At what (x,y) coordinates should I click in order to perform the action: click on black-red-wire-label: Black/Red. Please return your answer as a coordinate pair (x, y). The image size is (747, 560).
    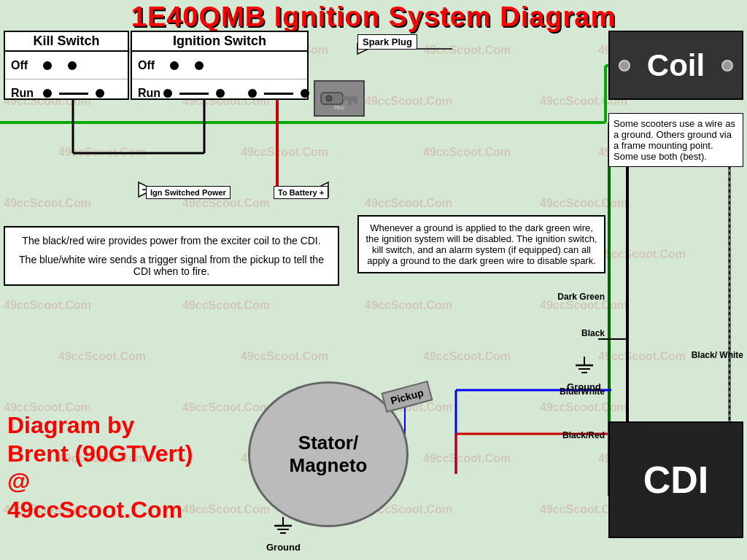
    Looking at the image, I should click on (584, 435).